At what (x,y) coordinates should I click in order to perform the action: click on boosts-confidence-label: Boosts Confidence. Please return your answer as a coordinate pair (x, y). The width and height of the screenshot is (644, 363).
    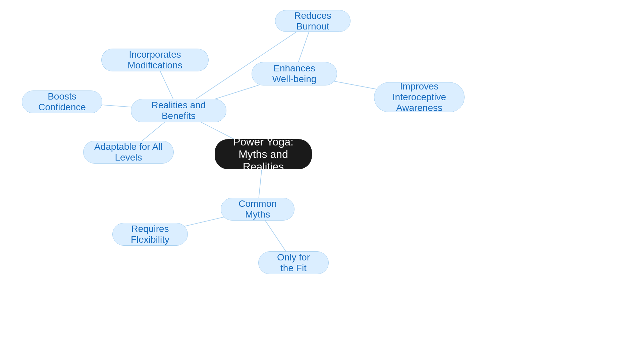
    Looking at the image, I should click on (62, 102).